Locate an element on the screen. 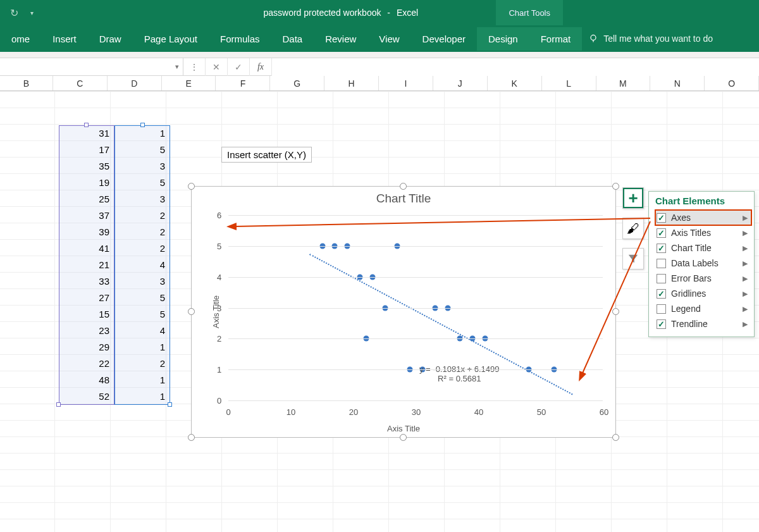  column-header-m: M is located at coordinates (624, 84).